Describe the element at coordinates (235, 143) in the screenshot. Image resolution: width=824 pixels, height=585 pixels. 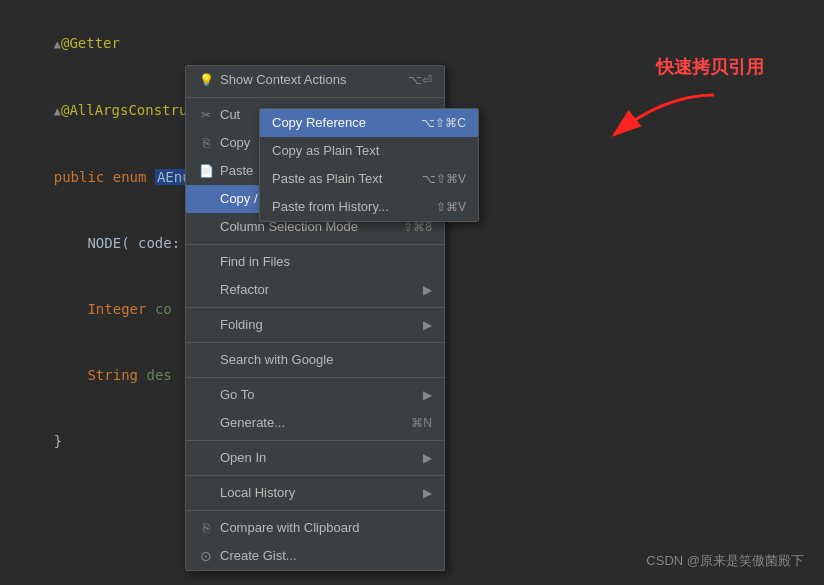
I see `copy-label: Copy` at that location.